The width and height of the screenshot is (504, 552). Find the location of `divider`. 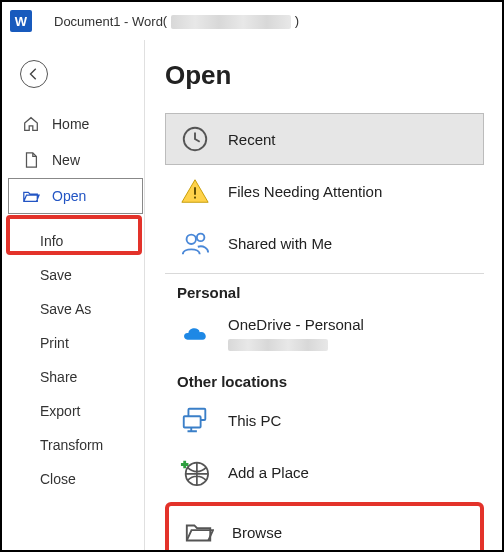

divider is located at coordinates (324, 274).